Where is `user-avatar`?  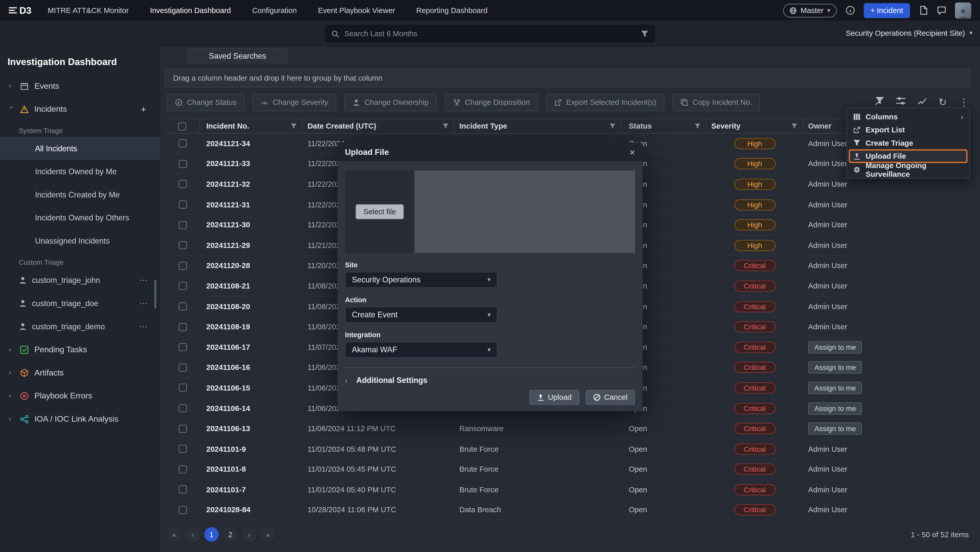
user-avatar is located at coordinates (963, 11).